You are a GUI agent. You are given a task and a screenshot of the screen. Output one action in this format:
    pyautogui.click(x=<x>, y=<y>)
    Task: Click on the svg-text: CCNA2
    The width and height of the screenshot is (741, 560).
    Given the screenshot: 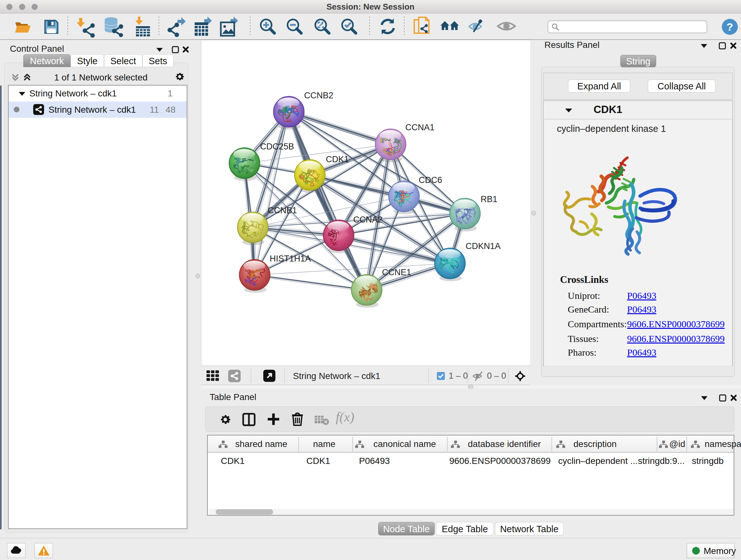 What is the action you would take?
    pyautogui.click(x=368, y=220)
    